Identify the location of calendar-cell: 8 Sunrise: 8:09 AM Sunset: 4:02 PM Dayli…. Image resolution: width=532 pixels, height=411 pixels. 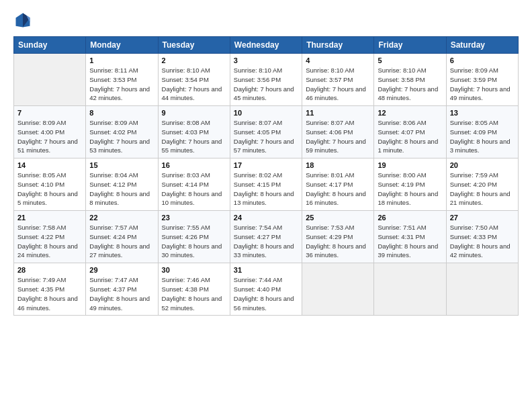
(122, 132).